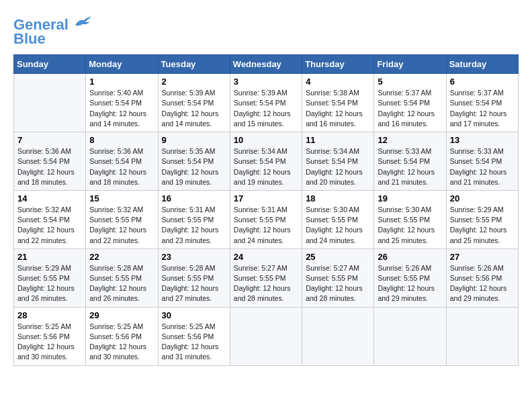 Image resolution: width=532 pixels, height=411 pixels. What do you see at coordinates (122, 219) in the screenshot?
I see `calendar-cell: 15Sunrise: 5:32 AMSunset: 5:55 PMDayligh…` at bounding box center [122, 219].